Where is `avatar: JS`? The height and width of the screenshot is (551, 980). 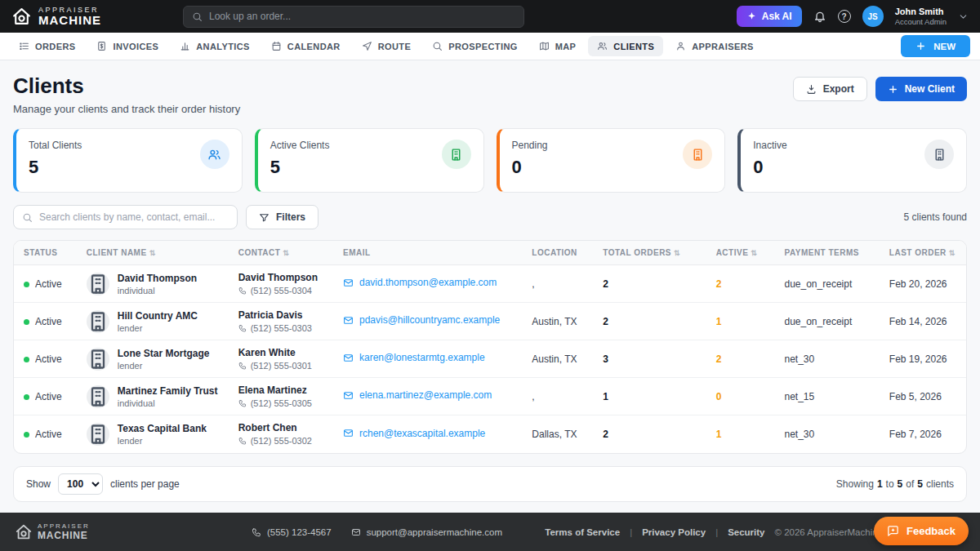
avatar: JS is located at coordinates (873, 16).